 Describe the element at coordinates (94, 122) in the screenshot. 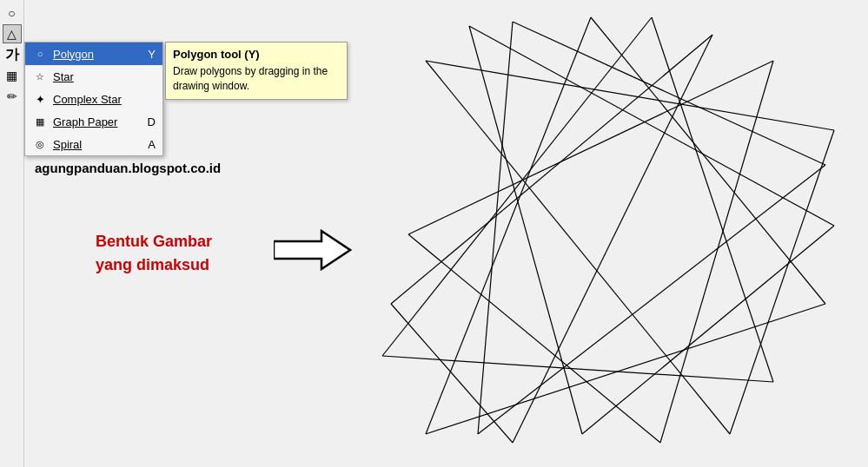

I see `menu-item-graph-paper: ▦ Graph Paper D` at that location.